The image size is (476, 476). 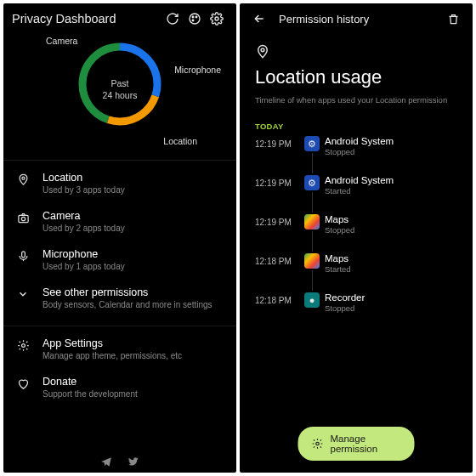 I want to click on row-title: Microphone, so click(x=83, y=254).